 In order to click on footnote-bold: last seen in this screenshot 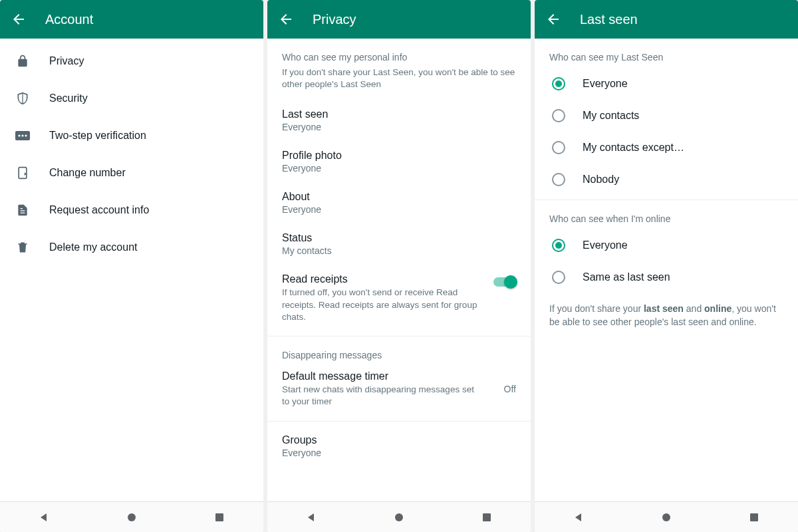, I will do `click(664, 309)`.